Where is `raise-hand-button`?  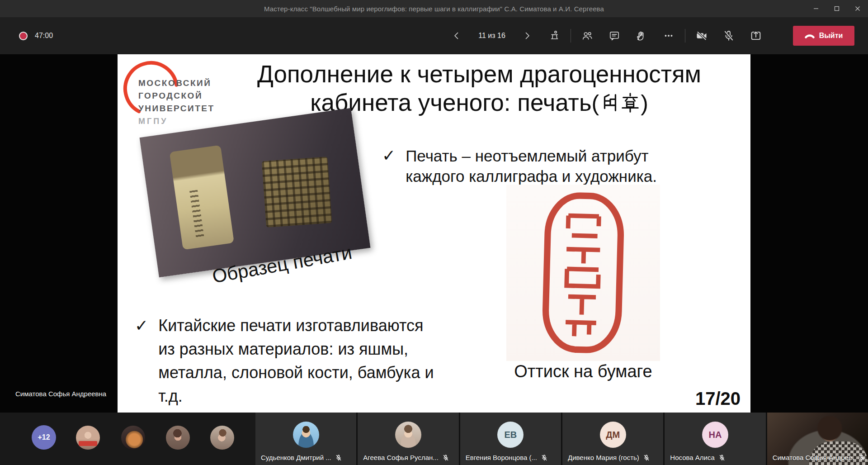 raise-hand-button is located at coordinates (642, 36).